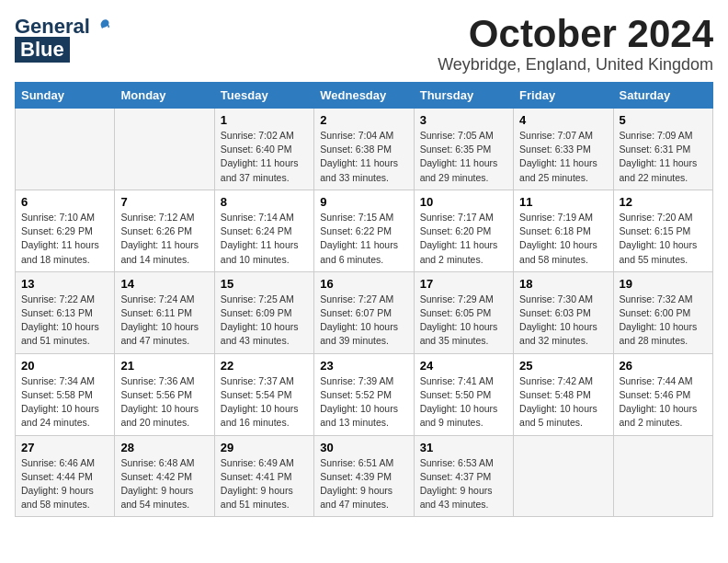 The height and width of the screenshot is (563, 728). Describe the element at coordinates (265, 484) in the screenshot. I see `day-info: Sunrise: 6:49 AM Sunset: 4:41 PM Dayligh…` at that location.